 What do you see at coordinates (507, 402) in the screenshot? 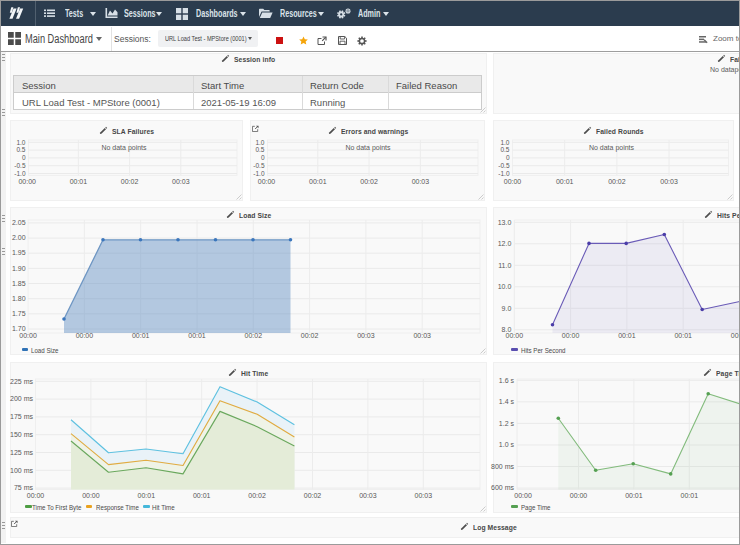
I see `svg-text: 1.4 s` at bounding box center [507, 402].